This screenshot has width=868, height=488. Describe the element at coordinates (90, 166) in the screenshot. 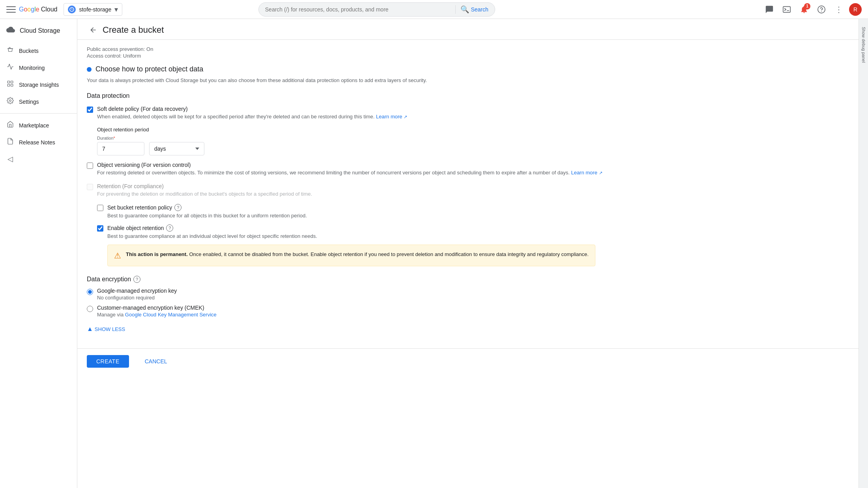

I see `versioning-checkbox` at that location.